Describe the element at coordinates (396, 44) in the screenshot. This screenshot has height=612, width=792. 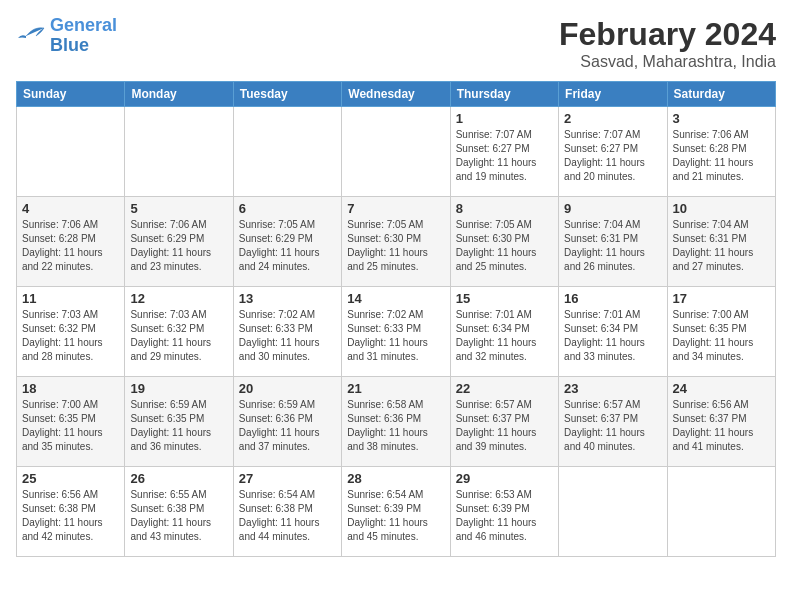
I see `page-header: General Blue February 2024 Sasvad, Mahar…` at that location.